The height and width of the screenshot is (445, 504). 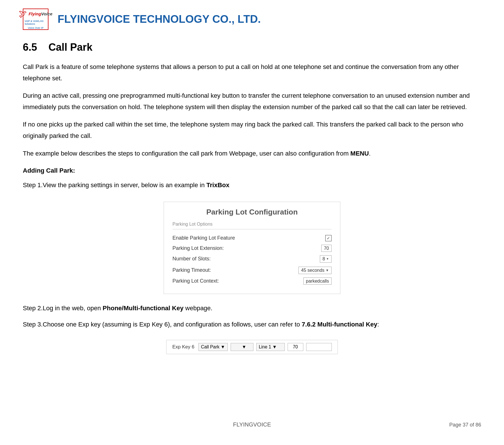 What do you see at coordinates (36, 19) in the screenshot?
I see `logo-box: 🕊 FlyingVoice VoIP & VoWLAN Solutions Vo…` at bounding box center [36, 19].